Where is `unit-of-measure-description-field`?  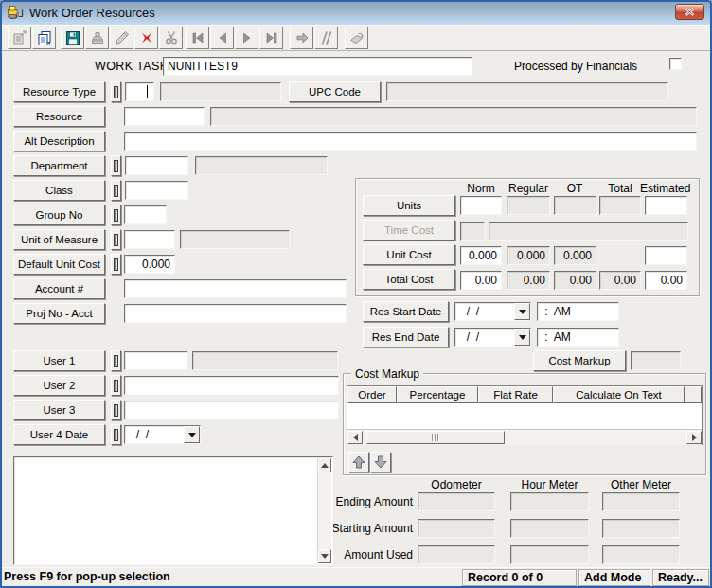 unit-of-measure-description-field is located at coordinates (235, 240).